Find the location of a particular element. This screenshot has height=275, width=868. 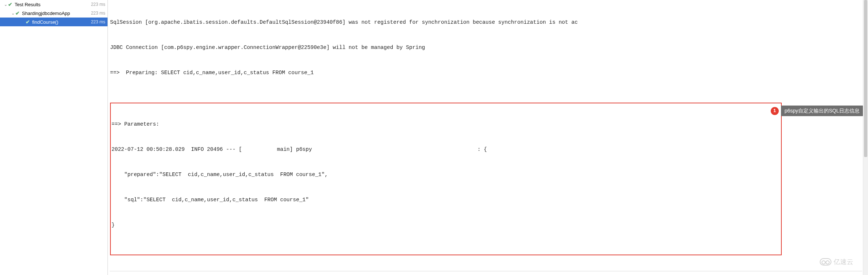

callout-badge: 1 is located at coordinates (775, 111).